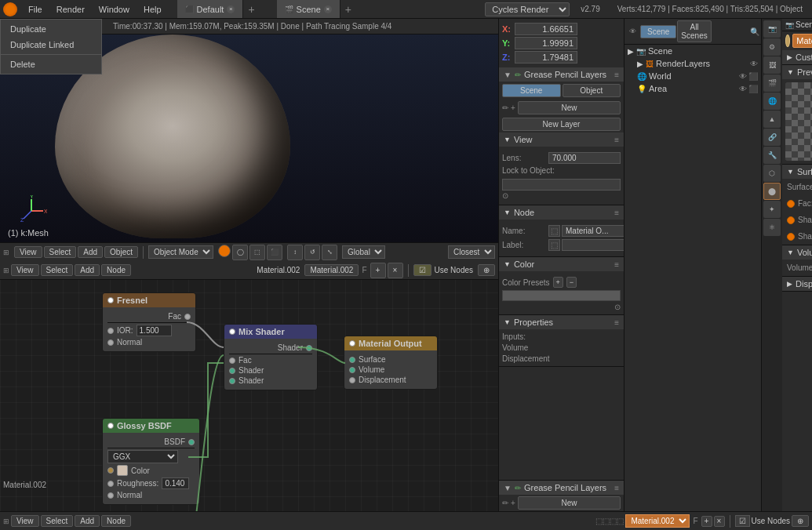 Image resolution: width=812 pixels, height=530 pixels. What do you see at coordinates (546, 29) in the screenshot?
I see `x-value: 1.66651` at bounding box center [546, 29].